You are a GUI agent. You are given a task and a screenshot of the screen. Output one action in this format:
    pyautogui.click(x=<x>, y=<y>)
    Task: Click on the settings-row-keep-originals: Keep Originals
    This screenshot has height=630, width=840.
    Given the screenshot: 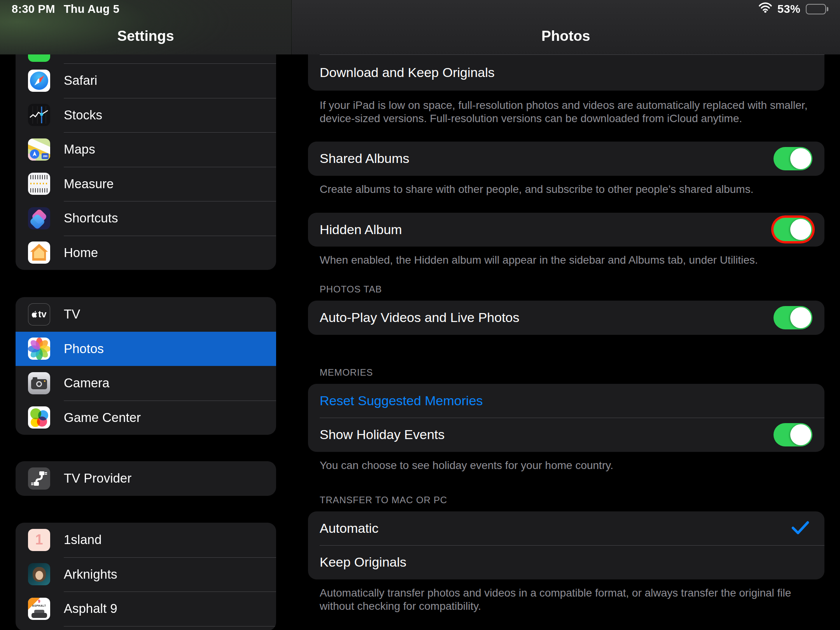 What is the action you would take?
    pyautogui.click(x=566, y=562)
    